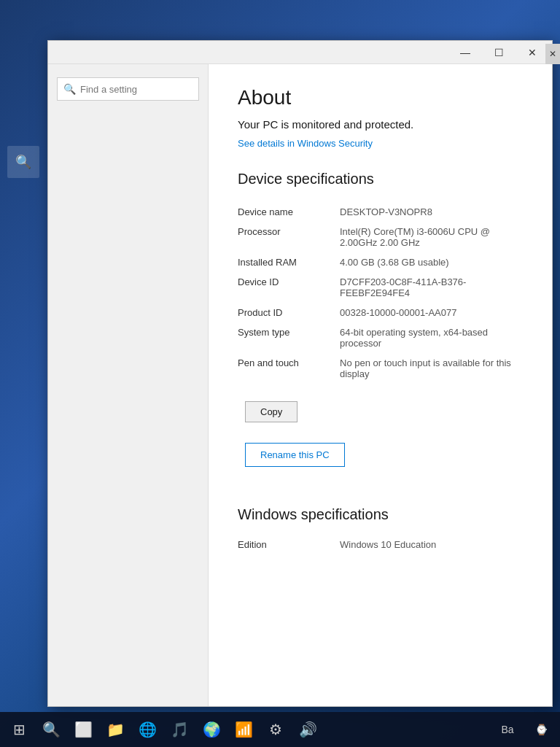 Image resolution: width=560 pixels, height=747 pixels. Describe the element at coordinates (381, 124) in the screenshot. I see `protected-text: Your PC is monitored and protected.` at that location.